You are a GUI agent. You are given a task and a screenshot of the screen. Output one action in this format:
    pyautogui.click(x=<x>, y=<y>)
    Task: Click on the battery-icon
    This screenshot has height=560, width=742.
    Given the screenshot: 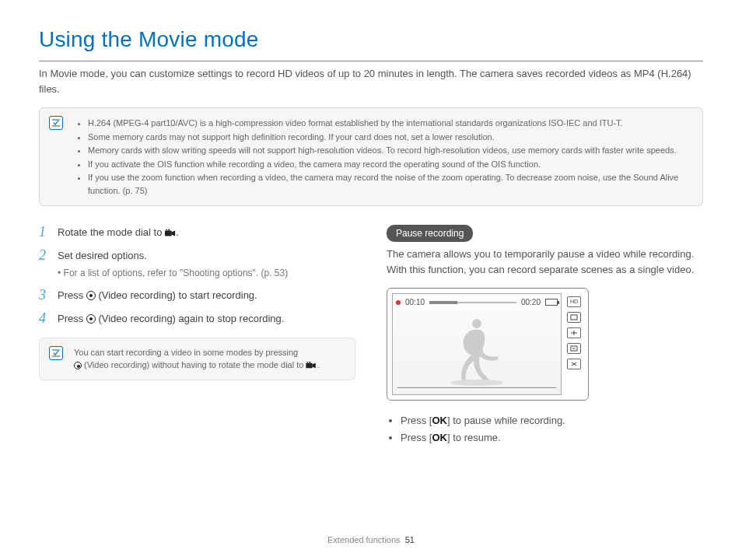 What is the action you would take?
    pyautogui.click(x=551, y=302)
    